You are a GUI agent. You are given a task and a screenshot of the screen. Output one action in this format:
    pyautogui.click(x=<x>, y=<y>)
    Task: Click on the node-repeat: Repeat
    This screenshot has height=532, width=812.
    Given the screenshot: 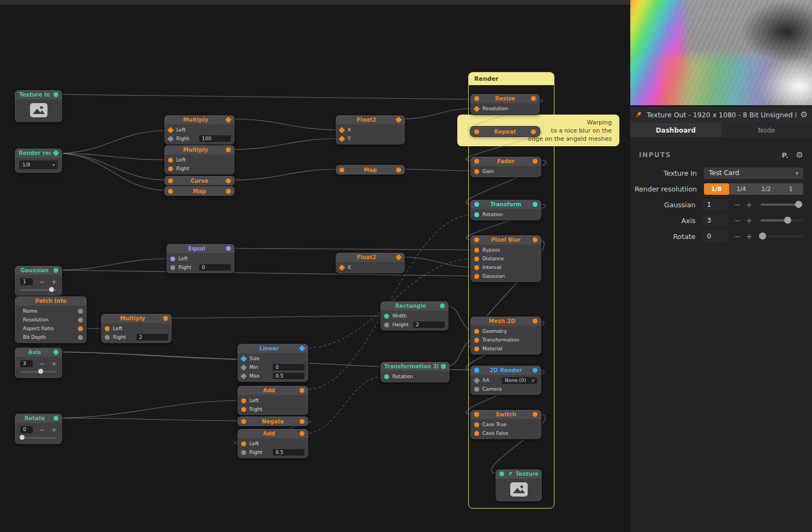 What is the action you would take?
    pyautogui.click(x=505, y=131)
    